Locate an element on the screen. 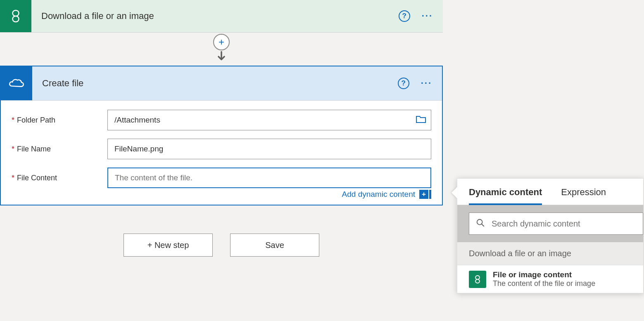  file-content-label: File Content is located at coordinates (37, 178).